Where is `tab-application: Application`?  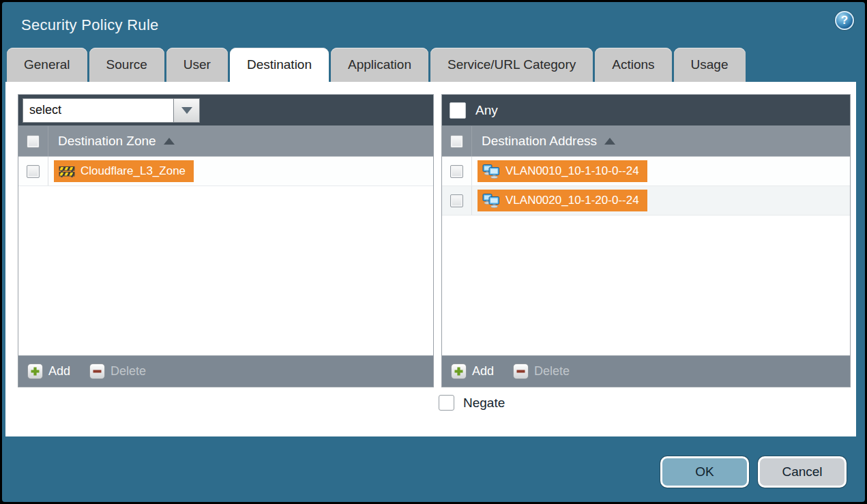 tab-application: Application is located at coordinates (379, 65).